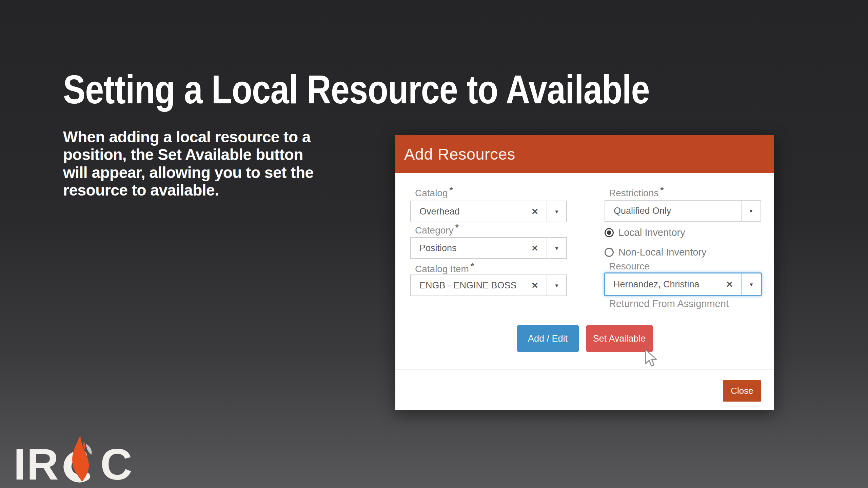 The width and height of the screenshot is (868, 488). Describe the element at coordinates (474, 248) in the screenshot. I see `category-value: Positions` at that location.